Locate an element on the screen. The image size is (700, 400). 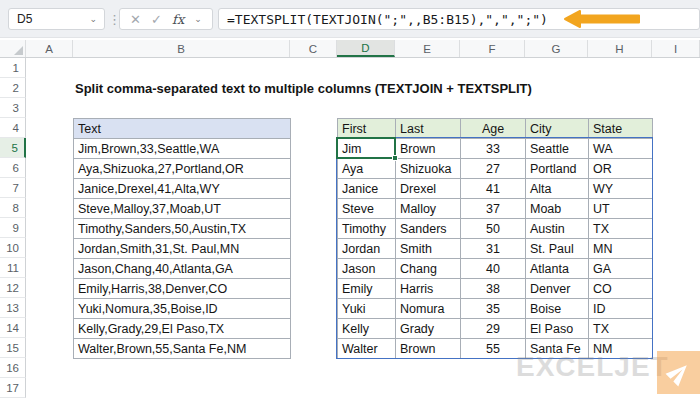
column-header-G: G is located at coordinates (556, 48).